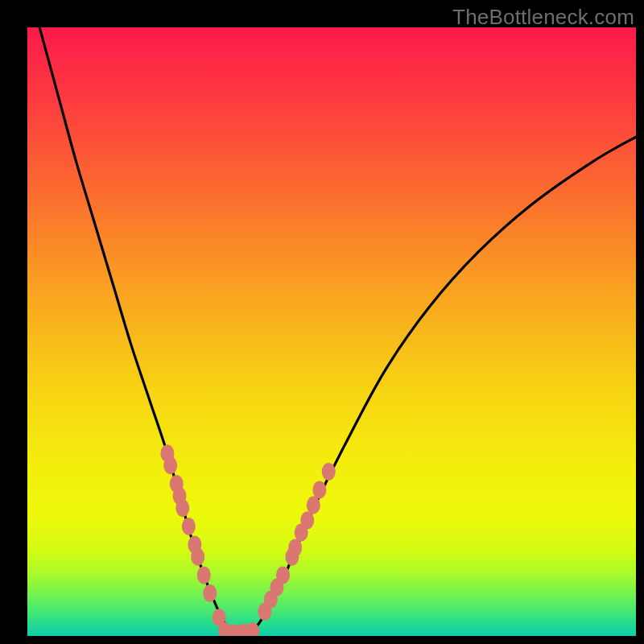 This screenshot has height=644, width=644. What do you see at coordinates (248, 540) in the screenshot?
I see `curve-markers` at bounding box center [248, 540].